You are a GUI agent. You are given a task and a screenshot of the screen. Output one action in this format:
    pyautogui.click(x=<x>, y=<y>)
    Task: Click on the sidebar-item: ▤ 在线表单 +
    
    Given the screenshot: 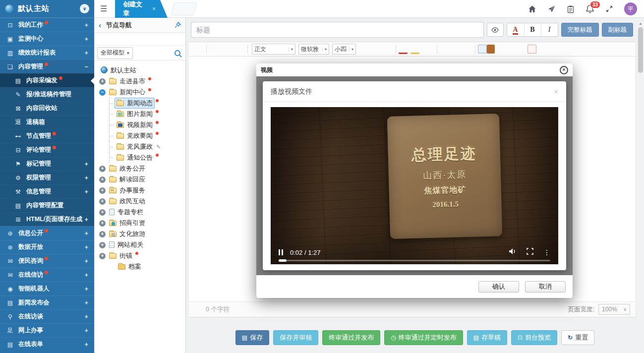 What is the action you would take?
    pyautogui.click(x=47, y=344)
    